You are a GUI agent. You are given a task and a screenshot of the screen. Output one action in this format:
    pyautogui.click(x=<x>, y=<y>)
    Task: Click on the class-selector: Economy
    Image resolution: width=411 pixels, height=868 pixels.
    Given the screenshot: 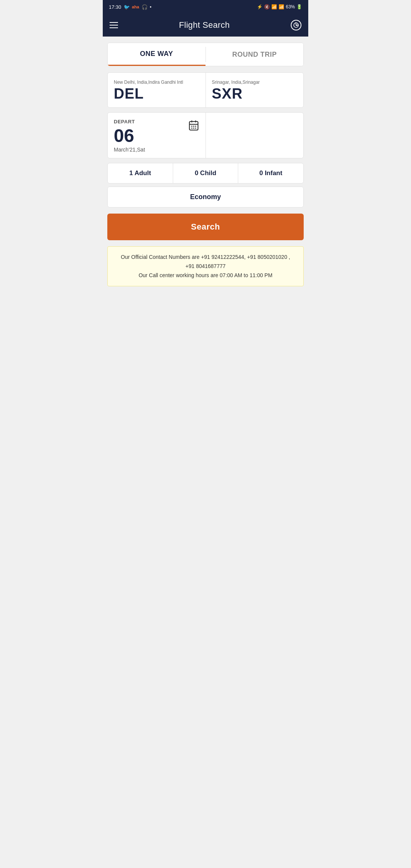 What is the action you would take?
    pyautogui.click(x=206, y=197)
    